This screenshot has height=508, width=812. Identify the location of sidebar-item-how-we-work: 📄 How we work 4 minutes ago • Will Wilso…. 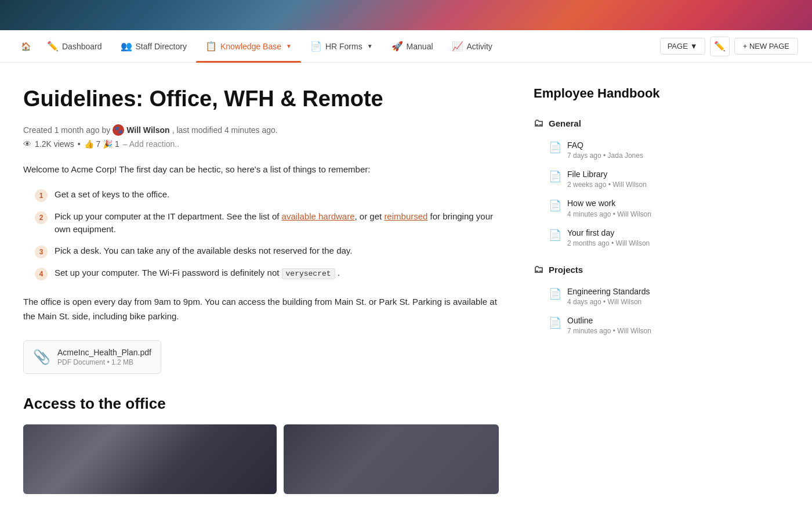
(621, 208).